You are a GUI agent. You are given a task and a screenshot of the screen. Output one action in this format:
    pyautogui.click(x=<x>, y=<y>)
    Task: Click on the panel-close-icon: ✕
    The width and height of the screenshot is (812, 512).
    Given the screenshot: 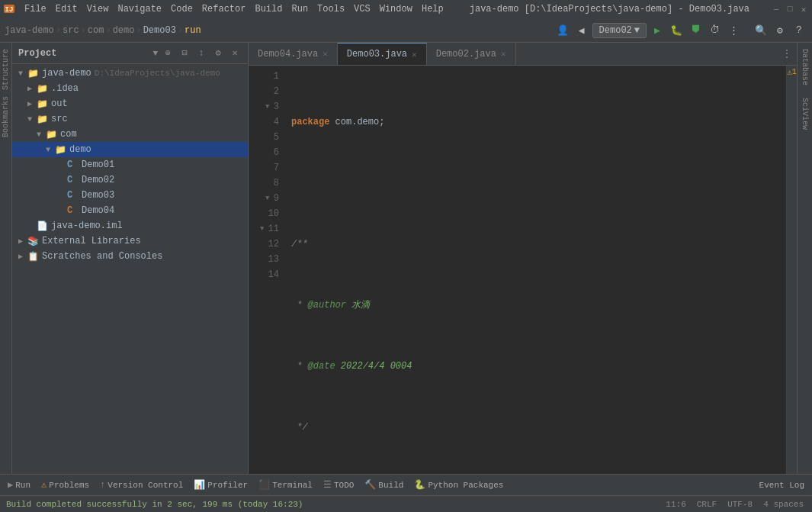 What is the action you would take?
    pyautogui.click(x=235, y=53)
    